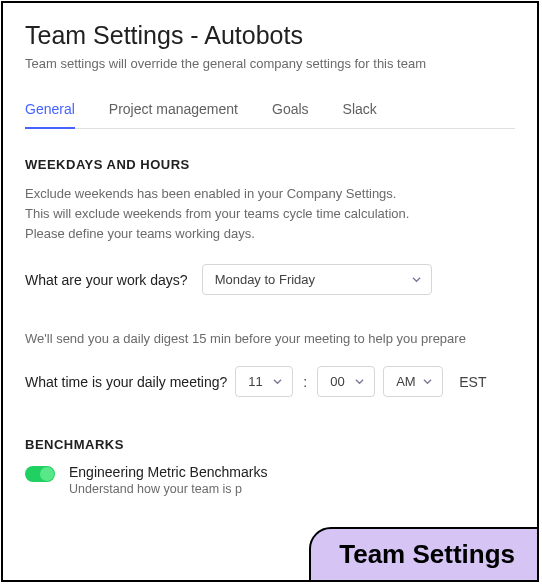  I want to click on ampm-value: AM, so click(406, 382).